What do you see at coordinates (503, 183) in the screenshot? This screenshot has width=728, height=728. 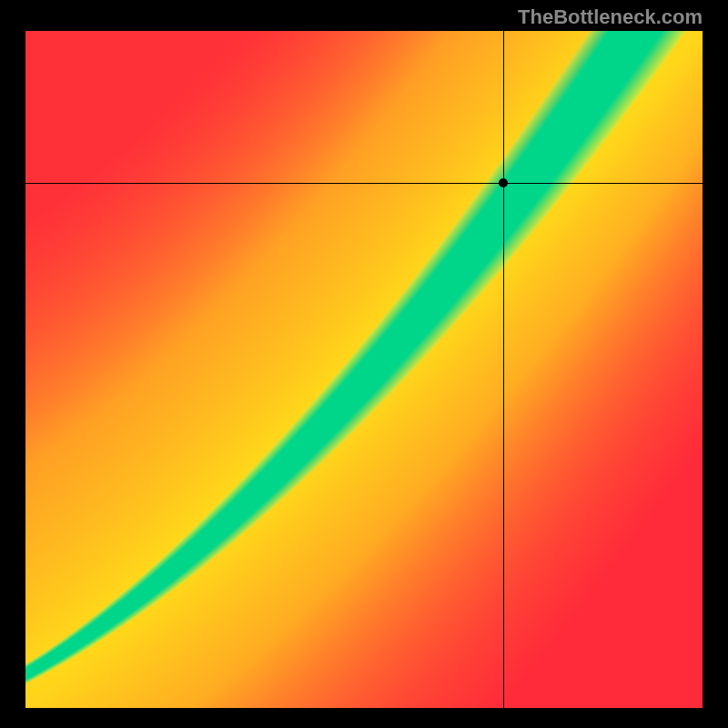 I see `data-point-marker` at bounding box center [503, 183].